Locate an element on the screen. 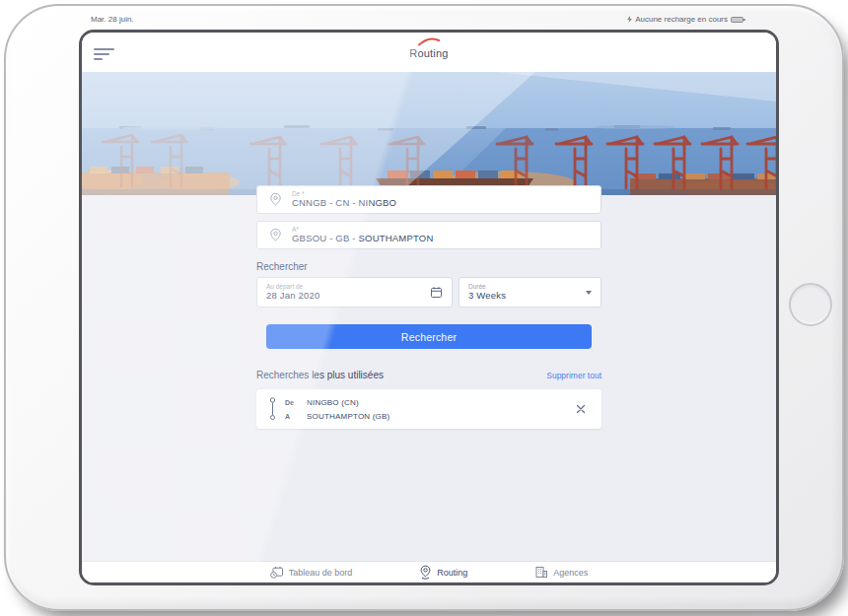 The image size is (848, 616). recent-searches-title: Recherches les plus utilisées is located at coordinates (319, 375).